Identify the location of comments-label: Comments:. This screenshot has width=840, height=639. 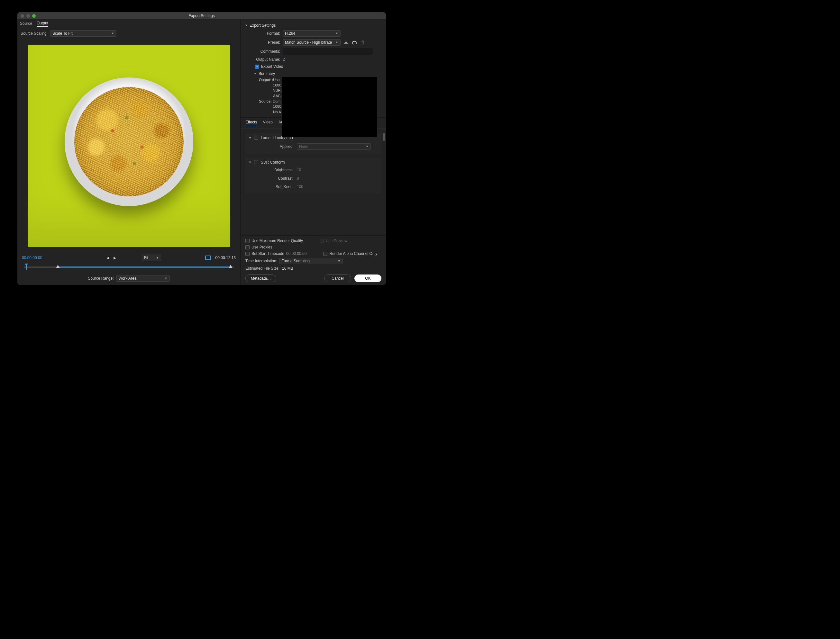
(263, 51).